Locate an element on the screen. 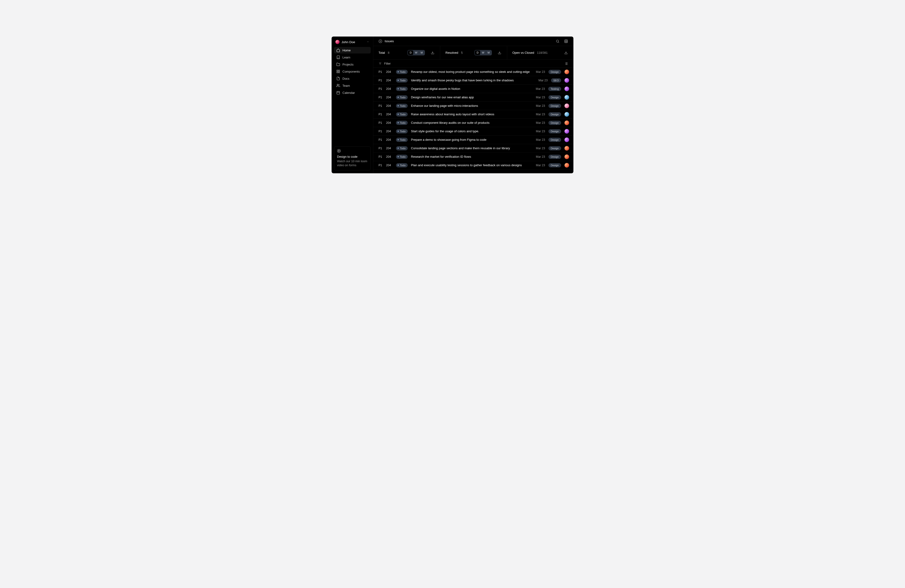 The image size is (905, 588). issue-title: Design wireframes for our new email alia… is located at coordinates (472, 97).